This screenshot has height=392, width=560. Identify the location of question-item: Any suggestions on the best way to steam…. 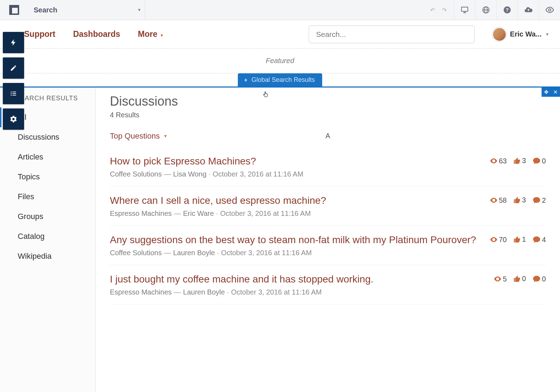
(328, 245).